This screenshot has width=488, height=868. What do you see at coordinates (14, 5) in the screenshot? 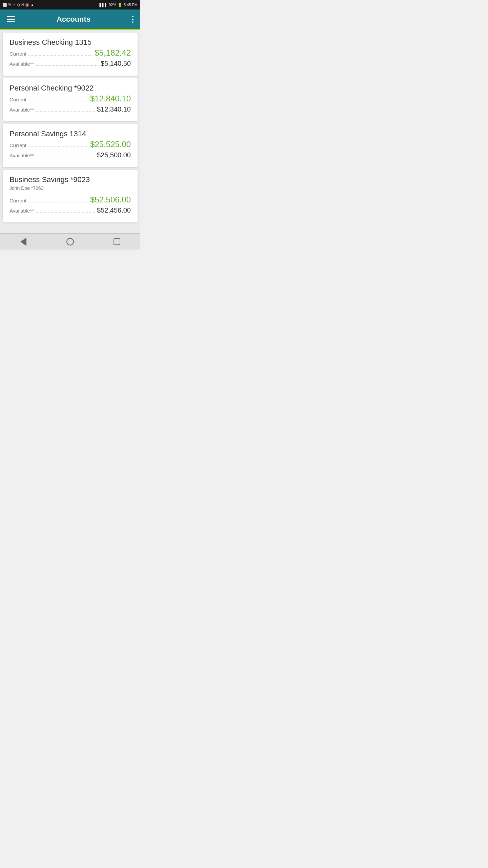
I see `alert-icon: ⚠` at bounding box center [14, 5].